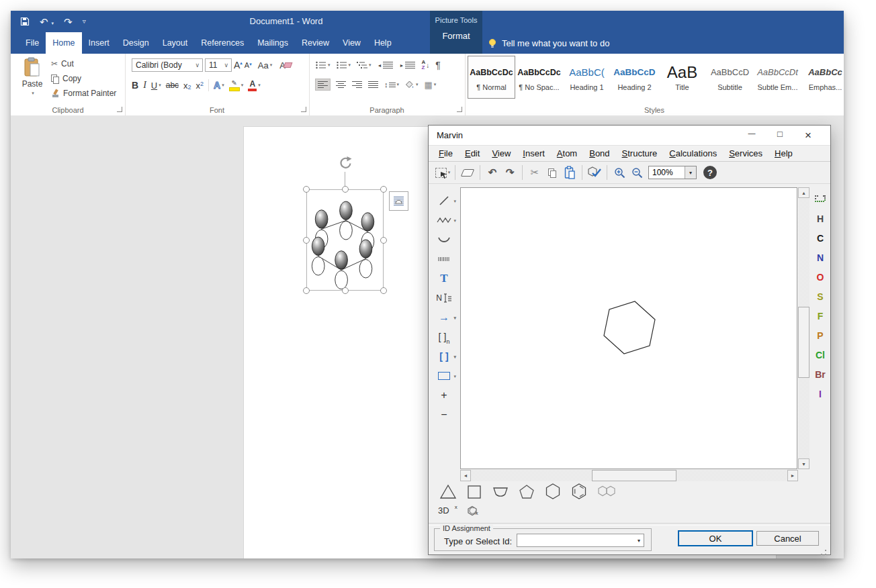 The width and height of the screenshot is (876, 588). I want to click on horizontal-scroll-thumb, so click(634, 475).